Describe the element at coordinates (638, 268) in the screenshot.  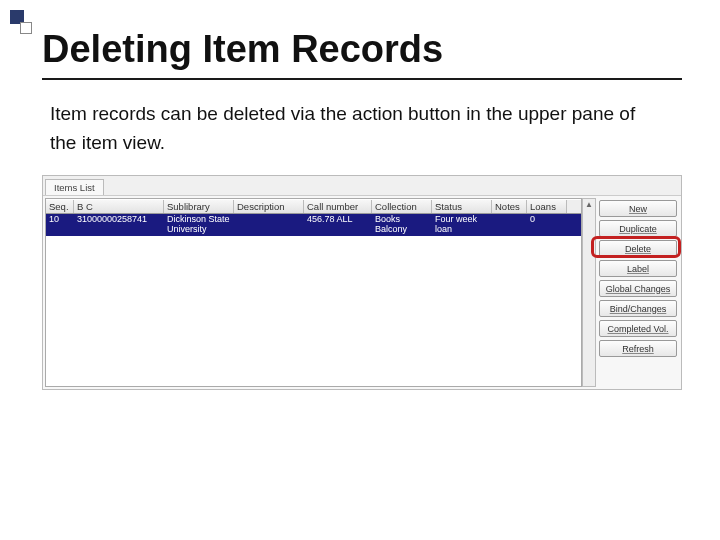
I see `label-button: Label` at that location.